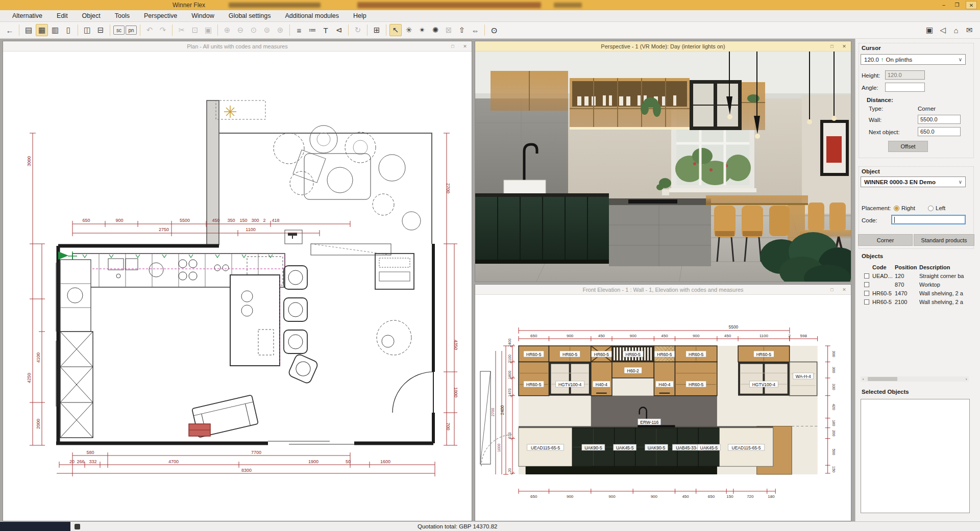  I want to click on object-section-title: Object, so click(871, 171).